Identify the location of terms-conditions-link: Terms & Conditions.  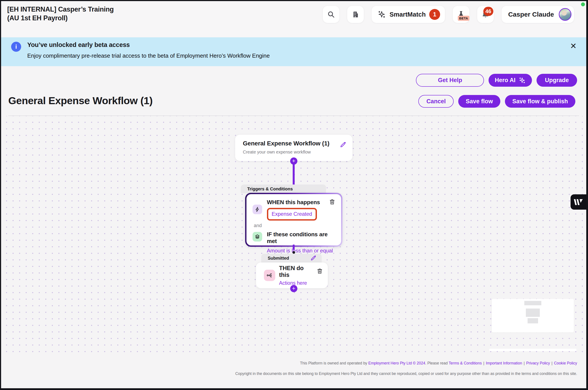
(465, 363).